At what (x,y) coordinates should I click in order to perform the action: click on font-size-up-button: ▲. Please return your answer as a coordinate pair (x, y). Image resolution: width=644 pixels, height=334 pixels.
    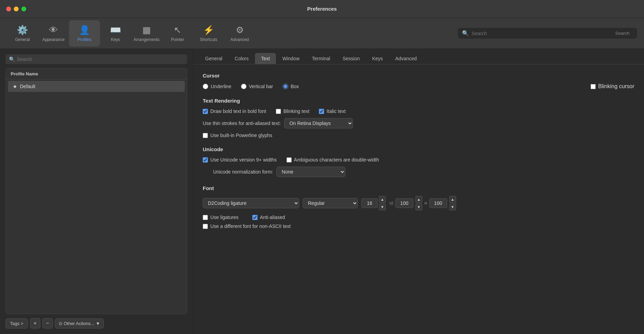
    Looking at the image, I should click on (382, 199).